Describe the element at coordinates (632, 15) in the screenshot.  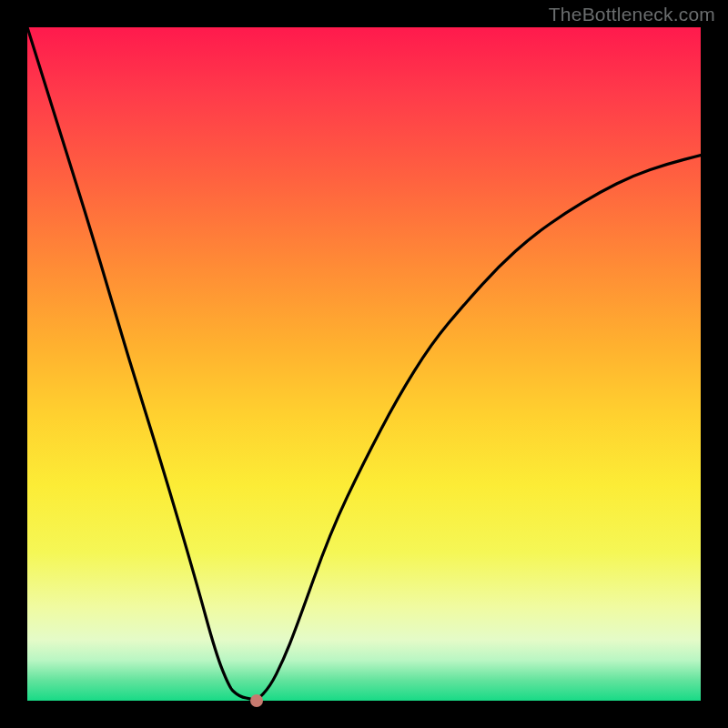
I see `watermark-text: TheBottleneck.com` at that location.